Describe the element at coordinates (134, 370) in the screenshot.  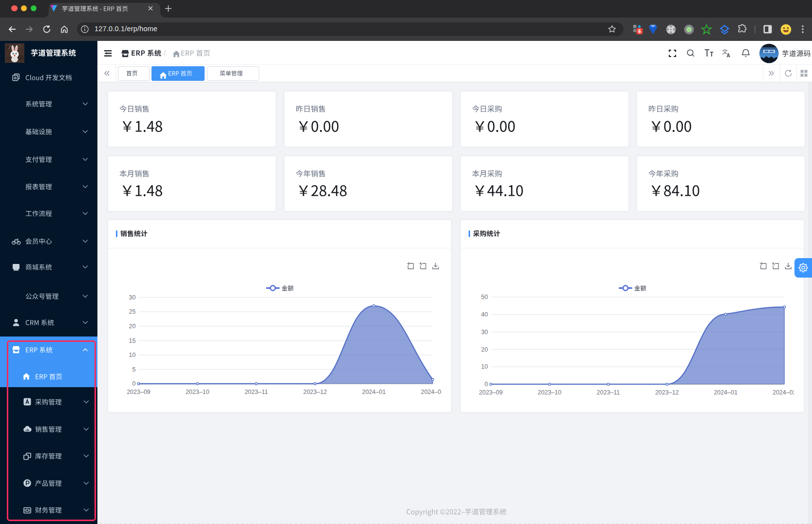
I see `svg-text: 5` at that location.